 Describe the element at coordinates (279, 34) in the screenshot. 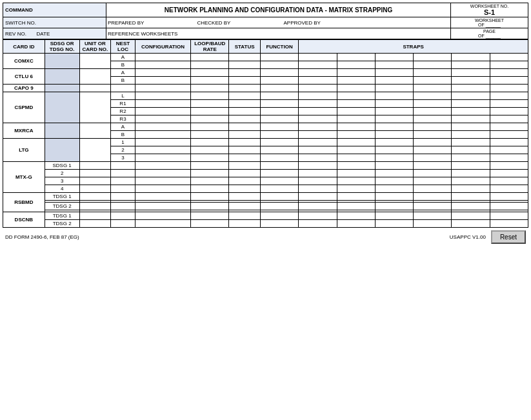

I see `reference-worksheets: REFERENCE WORKSHEETS` at that location.